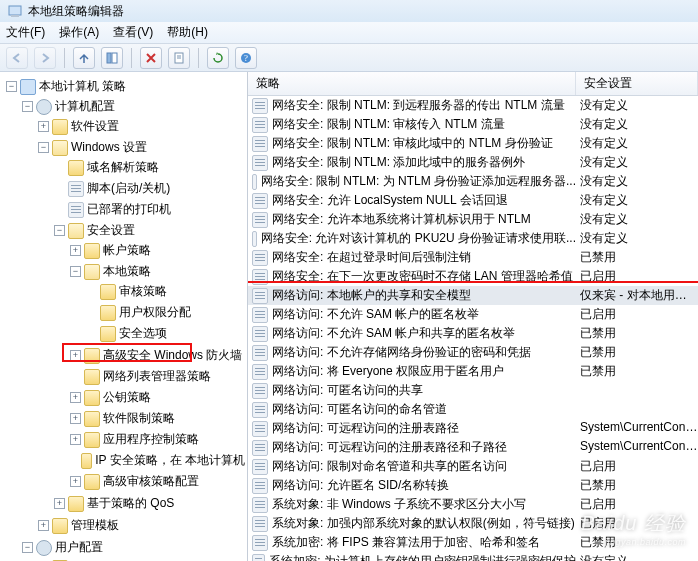  I want to click on back-button, so click(17, 58).